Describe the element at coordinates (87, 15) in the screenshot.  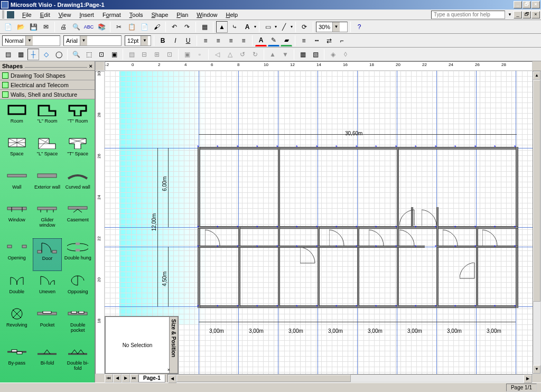
I see `menu-insert: Insert` at that location.